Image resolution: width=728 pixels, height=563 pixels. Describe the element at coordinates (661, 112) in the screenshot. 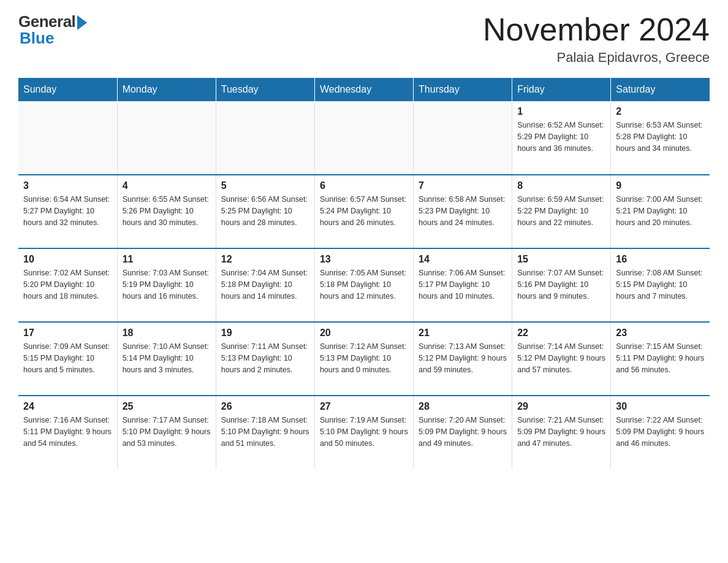

I see `day-number: 2` at that location.